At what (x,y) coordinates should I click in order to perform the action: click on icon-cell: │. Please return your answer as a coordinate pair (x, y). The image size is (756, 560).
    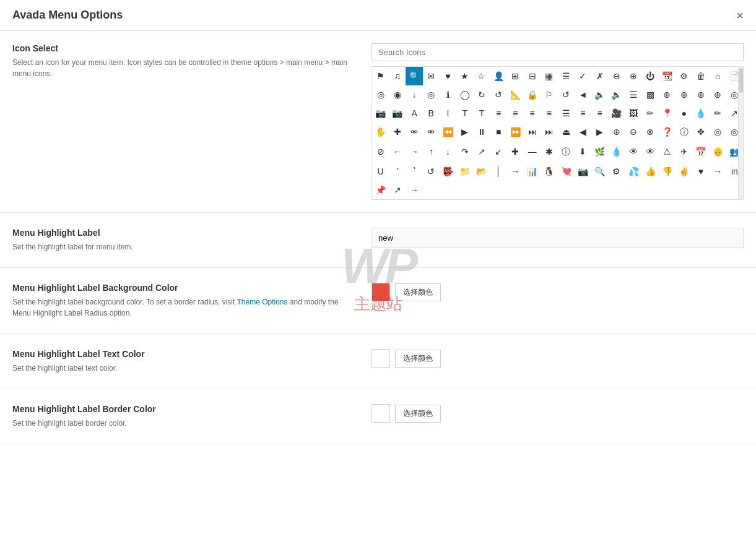
    Looking at the image, I should click on (499, 171).